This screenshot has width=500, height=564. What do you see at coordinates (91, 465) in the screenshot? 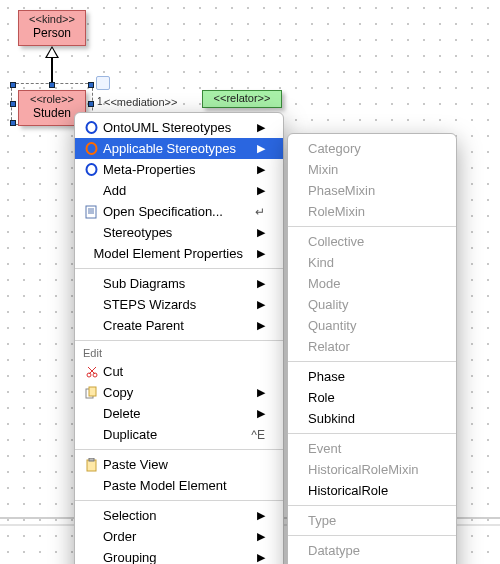
I see `paste-icon` at bounding box center [91, 465].